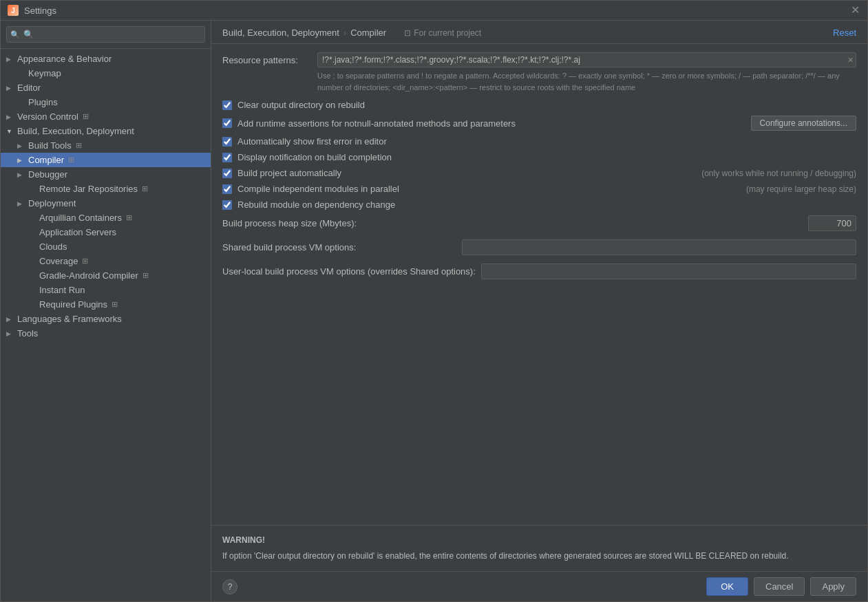 The height and width of the screenshot is (602, 868). What do you see at coordinates (106, 102) in the screenshot?
I see `sidebar-item-plugins: Plugins` at bounding box center [106, 102].